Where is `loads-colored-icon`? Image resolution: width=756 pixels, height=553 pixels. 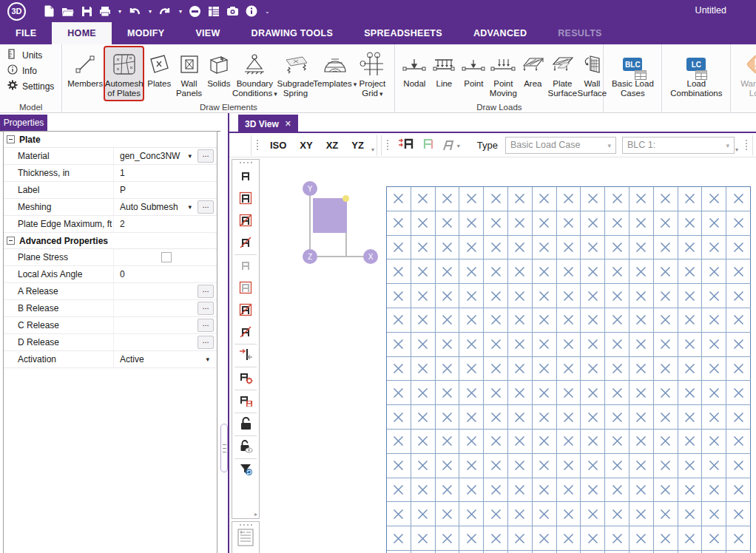 loads-colored-icon is located at coordinates (428, 145).